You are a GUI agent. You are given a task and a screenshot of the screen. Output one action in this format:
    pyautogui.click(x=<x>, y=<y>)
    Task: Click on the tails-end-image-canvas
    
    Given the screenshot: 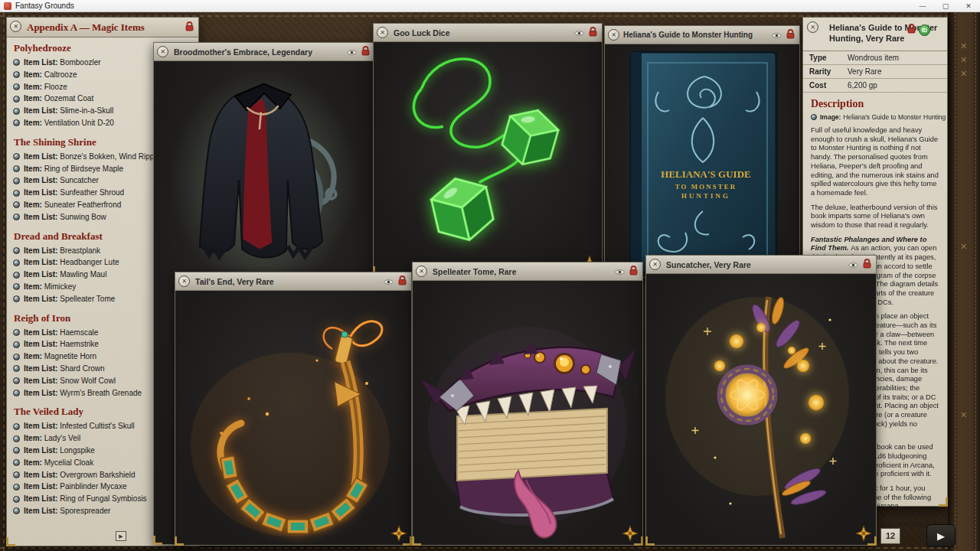 What is the action you would take?
    pyautogui.click(x=293, y=418)
    